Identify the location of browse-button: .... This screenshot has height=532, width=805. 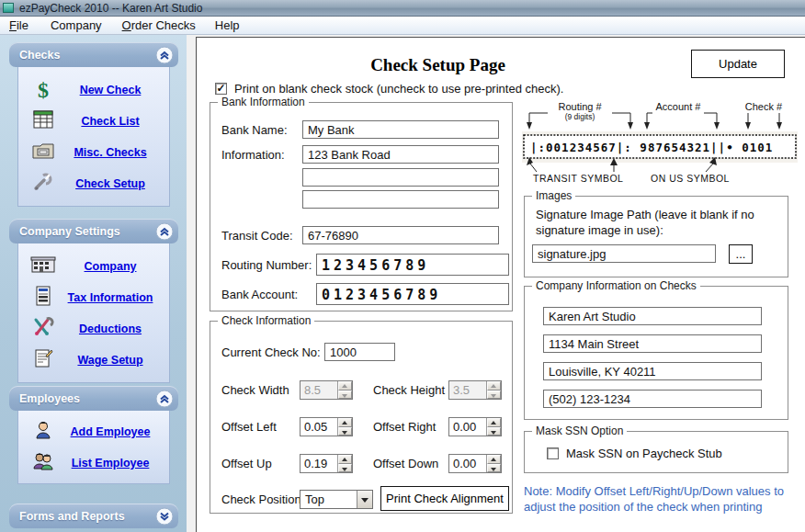
(741, 254).